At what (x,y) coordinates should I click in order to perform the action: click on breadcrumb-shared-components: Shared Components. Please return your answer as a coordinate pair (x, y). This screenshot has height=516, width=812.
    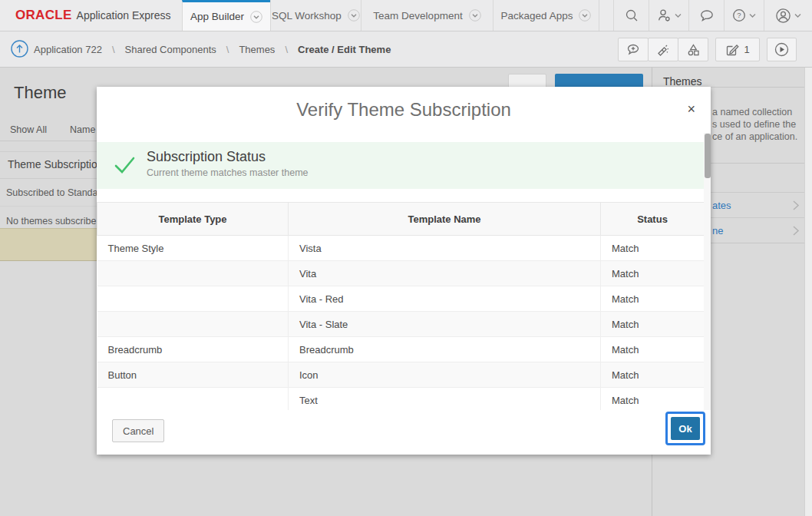
    Looking at the image, I should click on (170, 49).